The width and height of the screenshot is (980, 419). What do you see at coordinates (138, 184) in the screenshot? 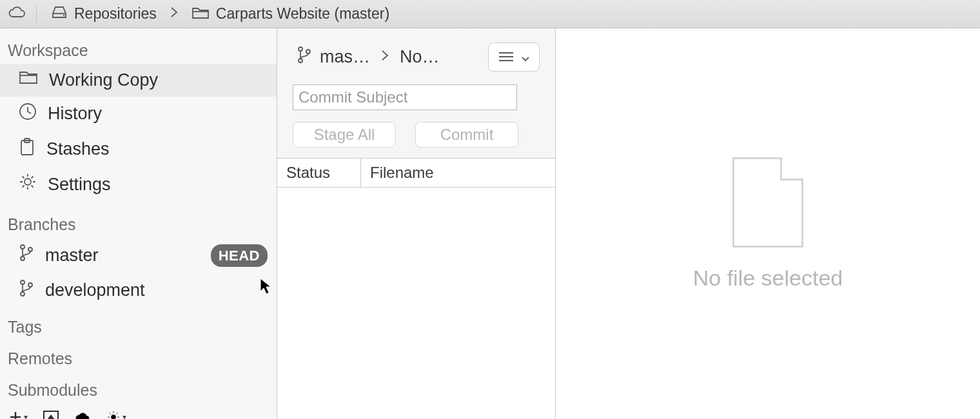
I see `sidebar-item-settings: Settings` at bounding box center [138, 184].